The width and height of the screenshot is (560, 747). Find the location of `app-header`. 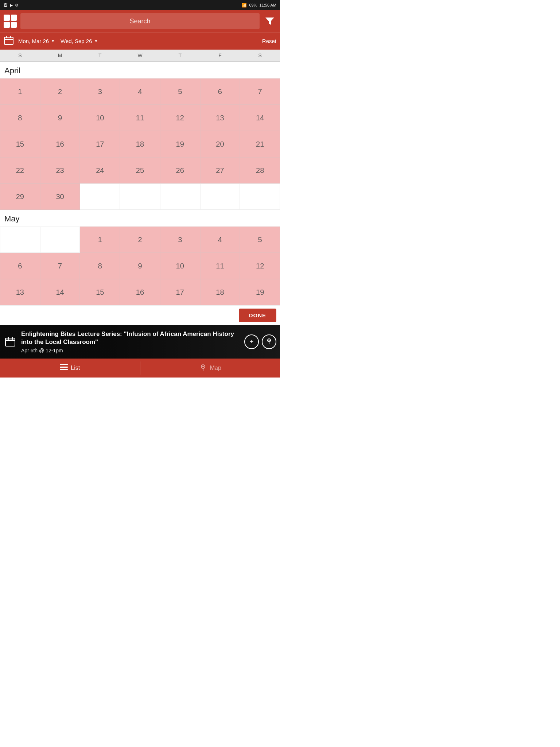

app-header is located at coordinates (140, 21).